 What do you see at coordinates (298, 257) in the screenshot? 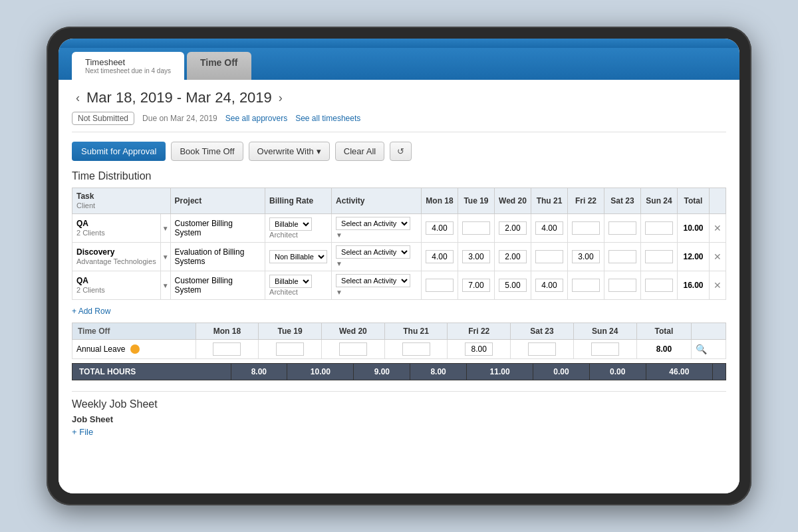
I see `billing-select: Non Billable` at bounding box center [298, 257].